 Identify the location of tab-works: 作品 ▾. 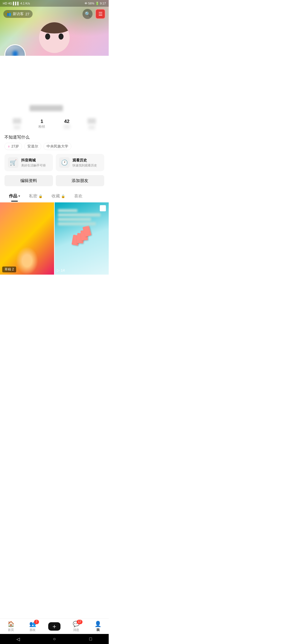
(14, 196).